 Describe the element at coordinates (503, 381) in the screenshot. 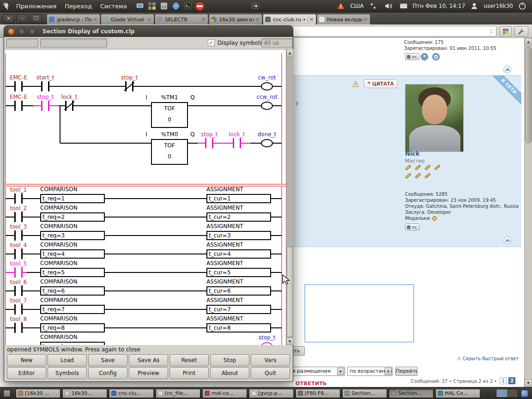

I see `page-link-1: 1` at that location.